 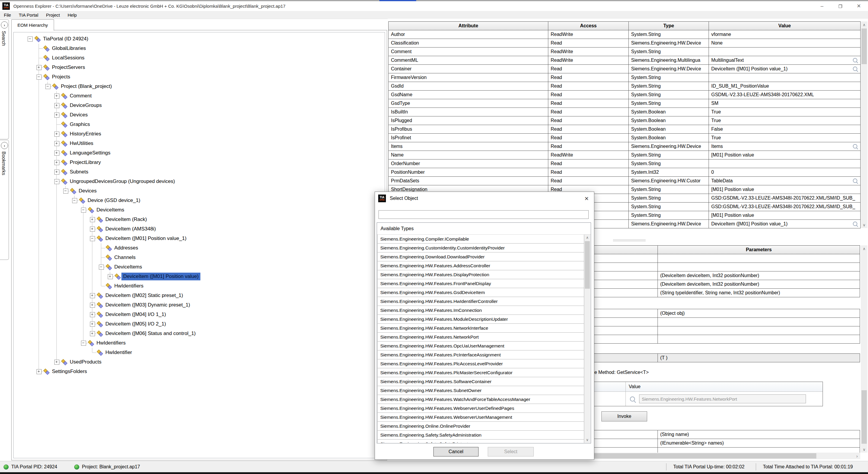 I want to click on close-button: ✕, so click(x=859, y=6).